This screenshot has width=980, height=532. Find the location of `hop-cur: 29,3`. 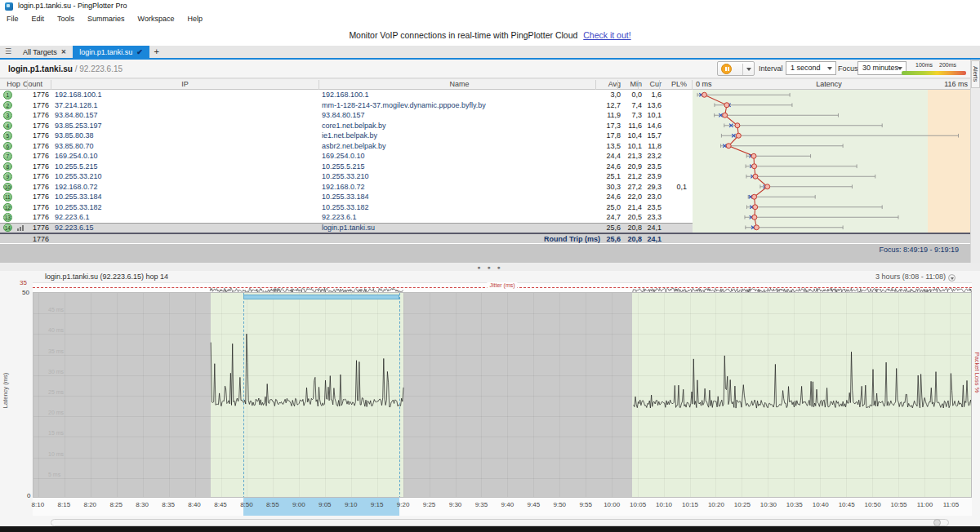

hop-cur: 29,3 is located at coordinates (650, 188).